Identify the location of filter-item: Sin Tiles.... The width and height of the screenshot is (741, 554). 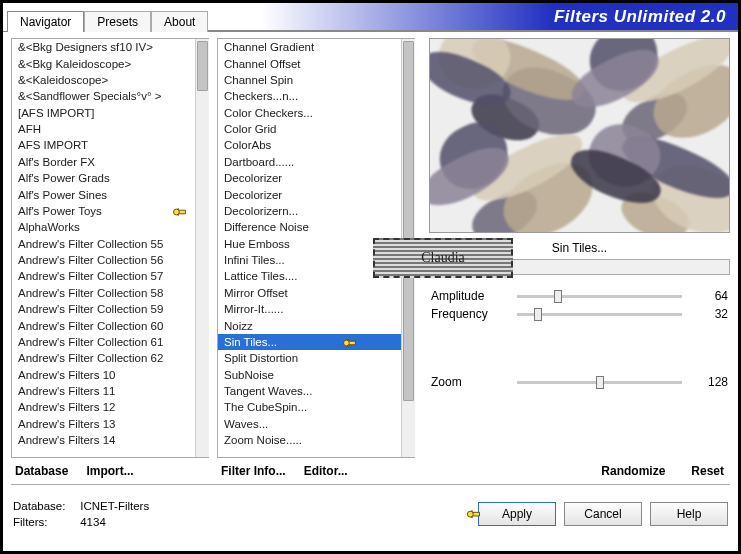
(310, 342).